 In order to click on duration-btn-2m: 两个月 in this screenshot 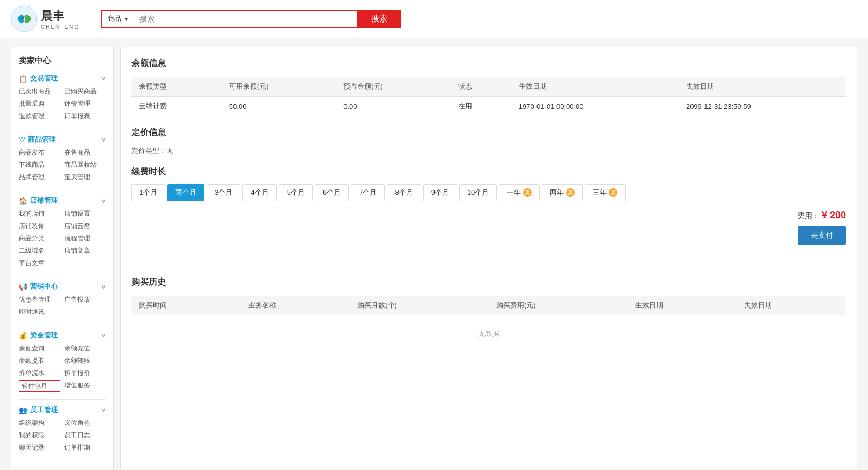, I will do `click(186, 193)`.